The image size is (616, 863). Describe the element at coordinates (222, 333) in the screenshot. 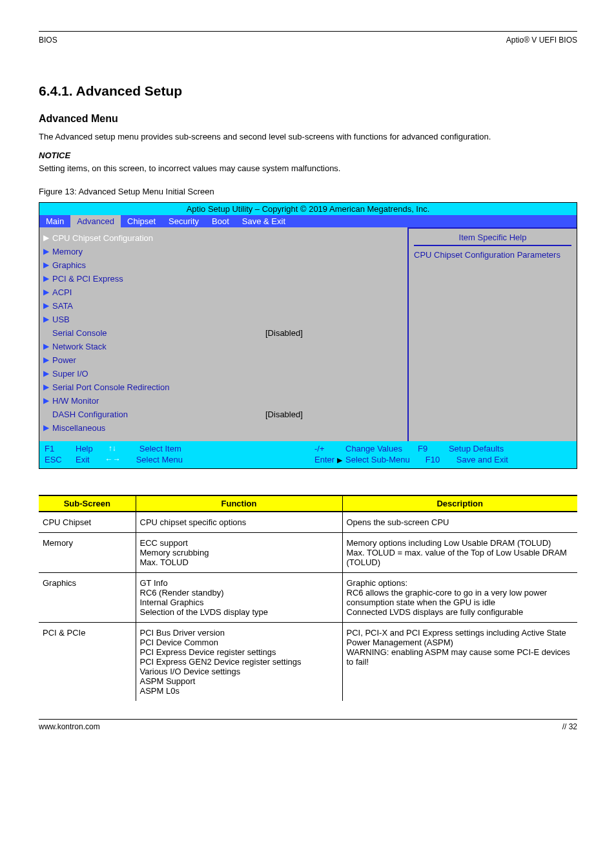

I see `list-item: Serial Console[Disabled]` at that location.